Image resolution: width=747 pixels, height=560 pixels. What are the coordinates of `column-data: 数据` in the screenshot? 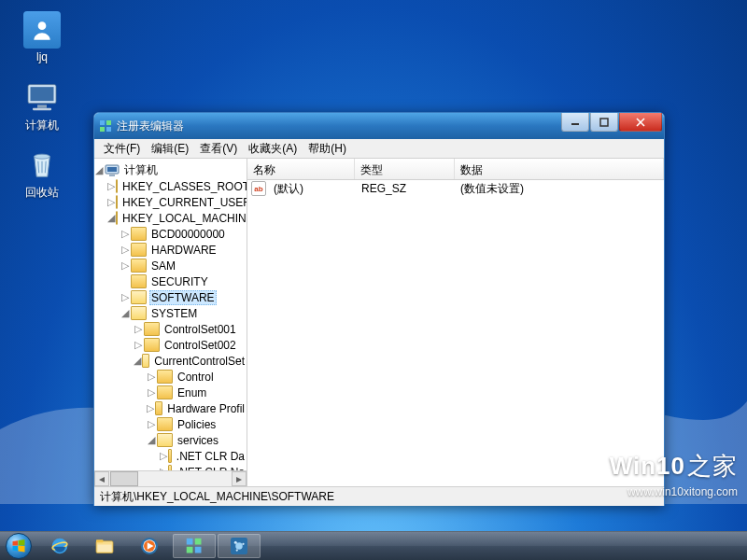 It's located at (559, 169).